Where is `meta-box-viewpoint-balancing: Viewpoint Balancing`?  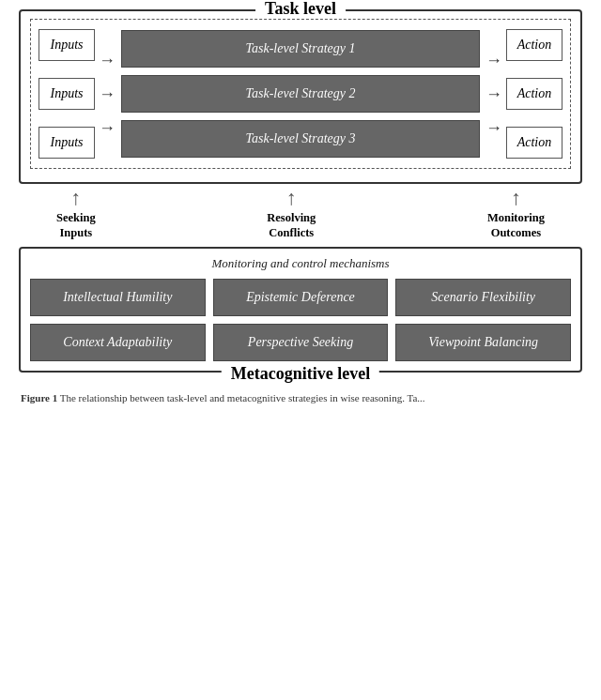 meta-box-viewpoint-balancing: Viewpoint Balancing is located at coordinates (483, 342).